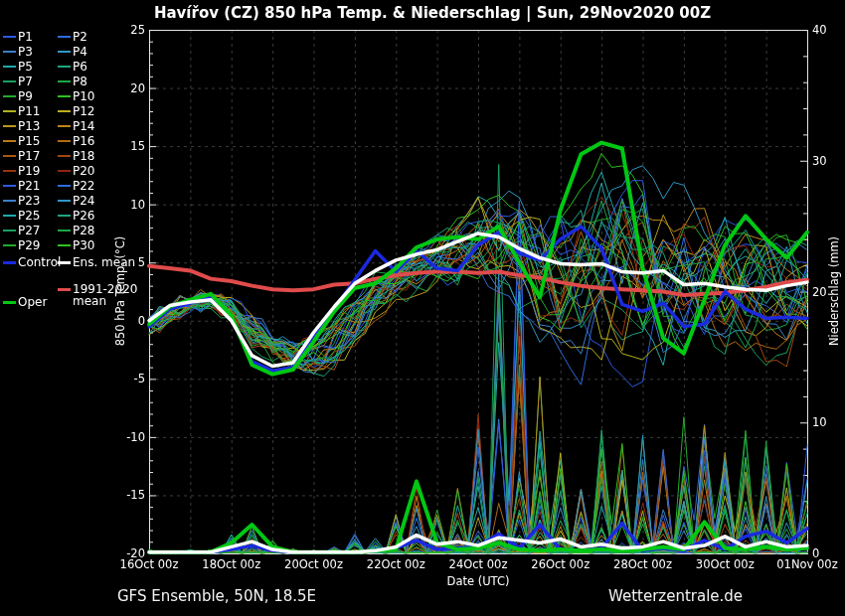  What do you see at coordinates (18, 81) in the screenshot?
I see `legend-item-p7: P7` at bounding box center [18, 81].